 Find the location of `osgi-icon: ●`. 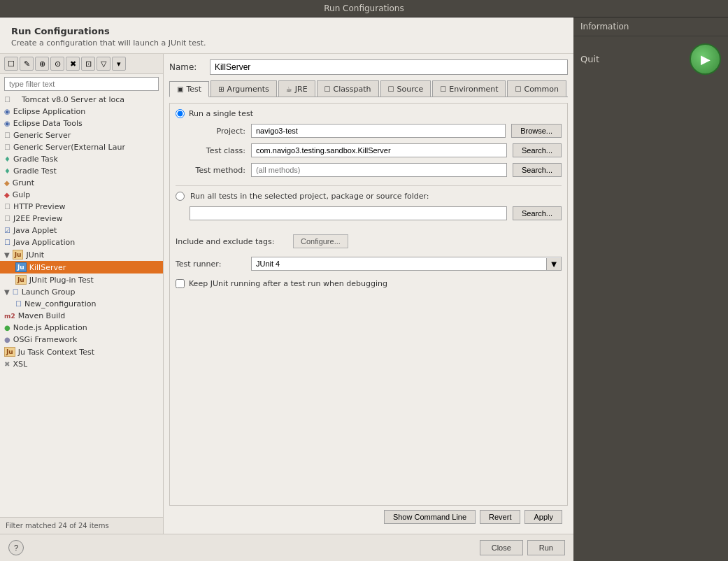

osgi-icon: ● is located at coordinates (7, 340).